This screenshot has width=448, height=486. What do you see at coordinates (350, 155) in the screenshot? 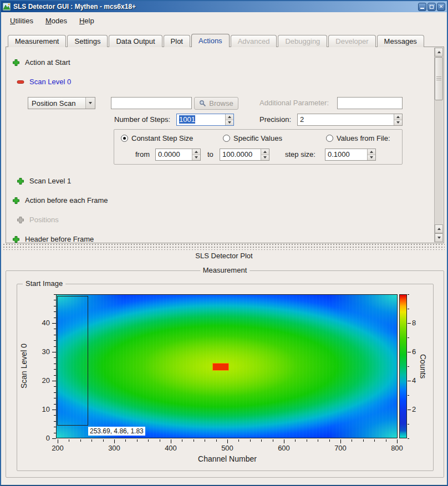
I see `step-size-spinbox: 0.1000` at bounding box center [350, 155].